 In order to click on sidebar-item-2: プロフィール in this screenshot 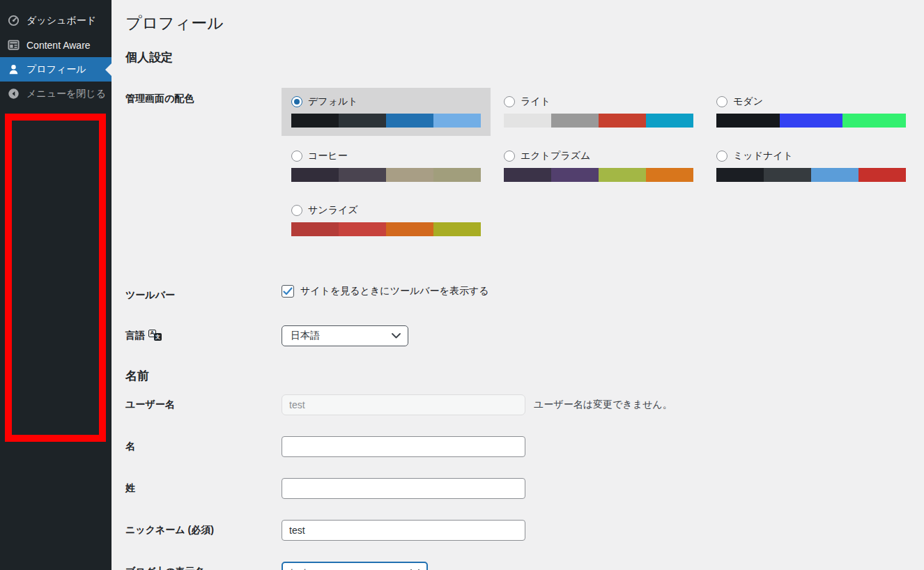, I will do `click(56, 70)`.